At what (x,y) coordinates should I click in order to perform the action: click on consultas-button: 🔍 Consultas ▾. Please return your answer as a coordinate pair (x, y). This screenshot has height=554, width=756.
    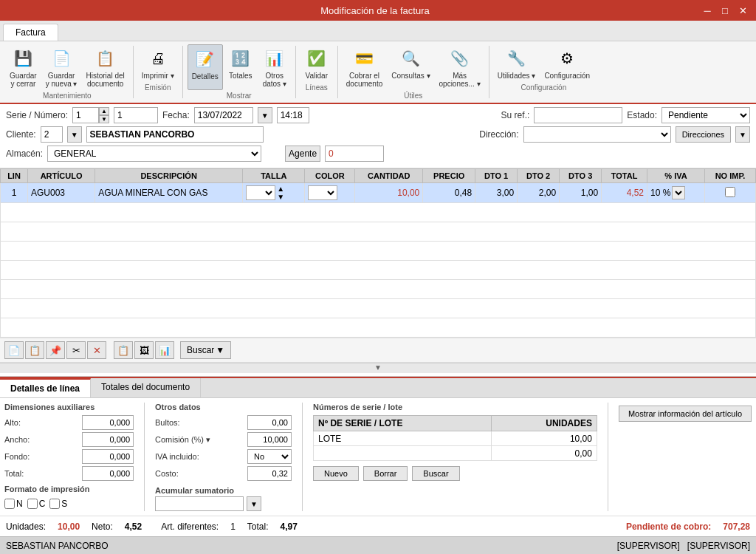
    Looking at the image, I should click on (410, 67).